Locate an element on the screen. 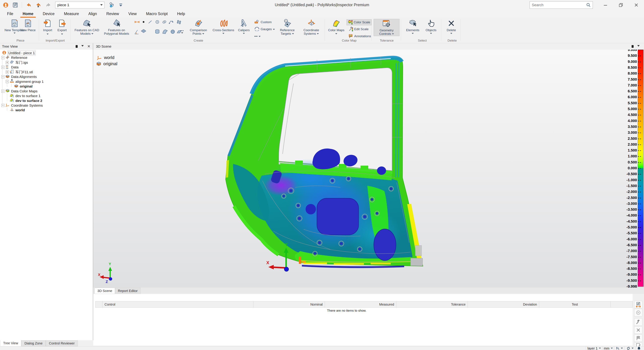 This screenshot has width=644, height=350. redo-button is located at coordinates (48, 5).